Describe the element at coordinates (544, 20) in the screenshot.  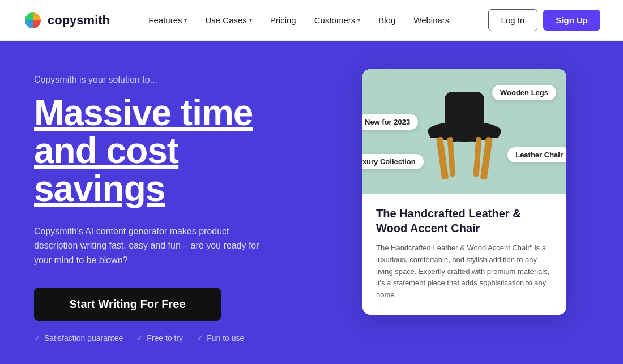
I see `nav-actions: Log In Sign Up` at that location.